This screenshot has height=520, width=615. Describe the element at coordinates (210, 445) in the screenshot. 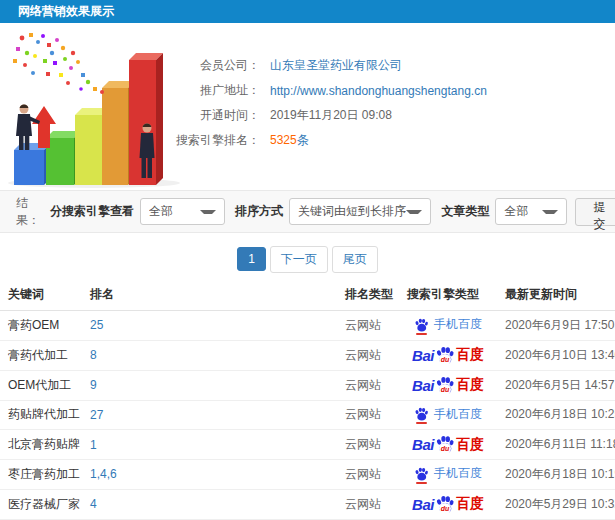

I see `rank-link: 1` at that location.